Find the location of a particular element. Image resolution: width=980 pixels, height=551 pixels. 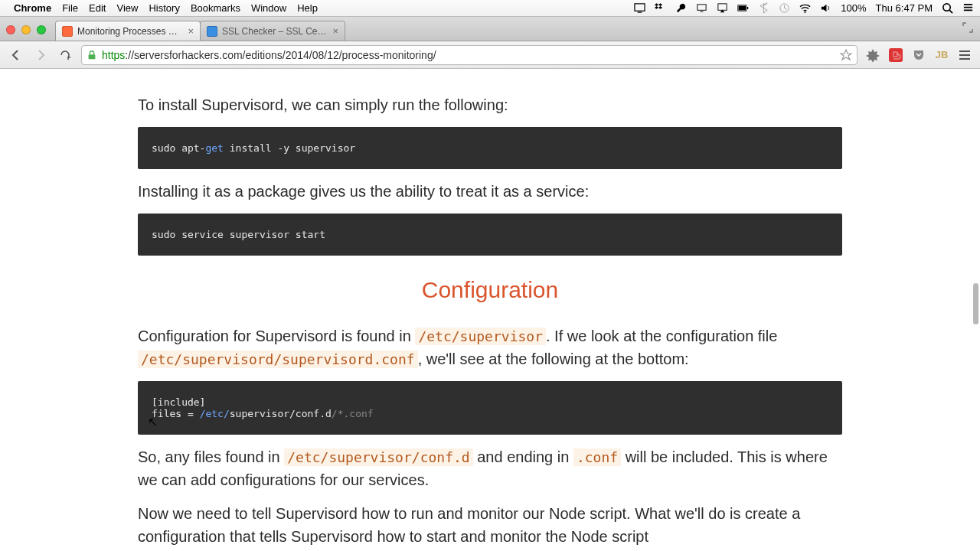

menu-view: View is located at coordinates (127, 8).